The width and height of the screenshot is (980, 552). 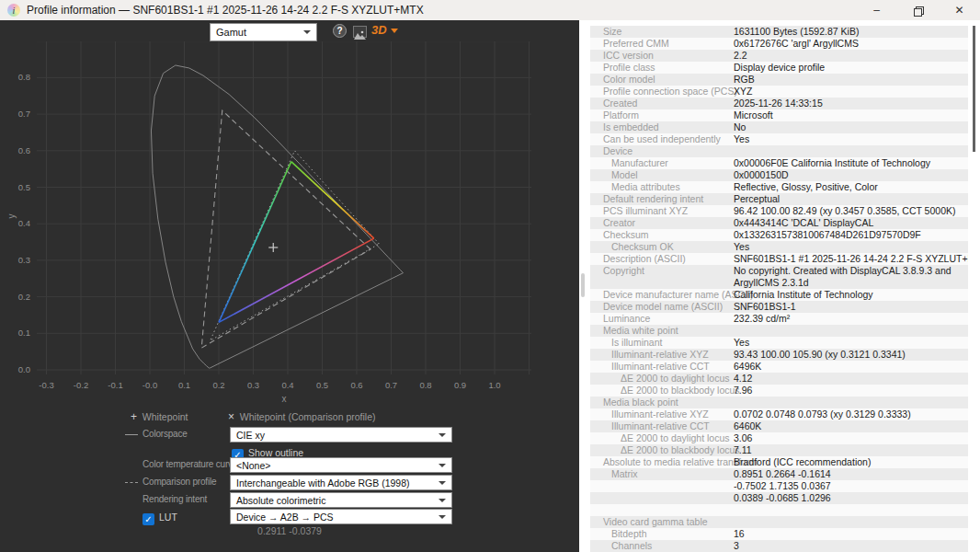 What do you see at coordinates (745, 79) in the screenshot?
I see `row-value: RGB` at bounding box center [745, 79].